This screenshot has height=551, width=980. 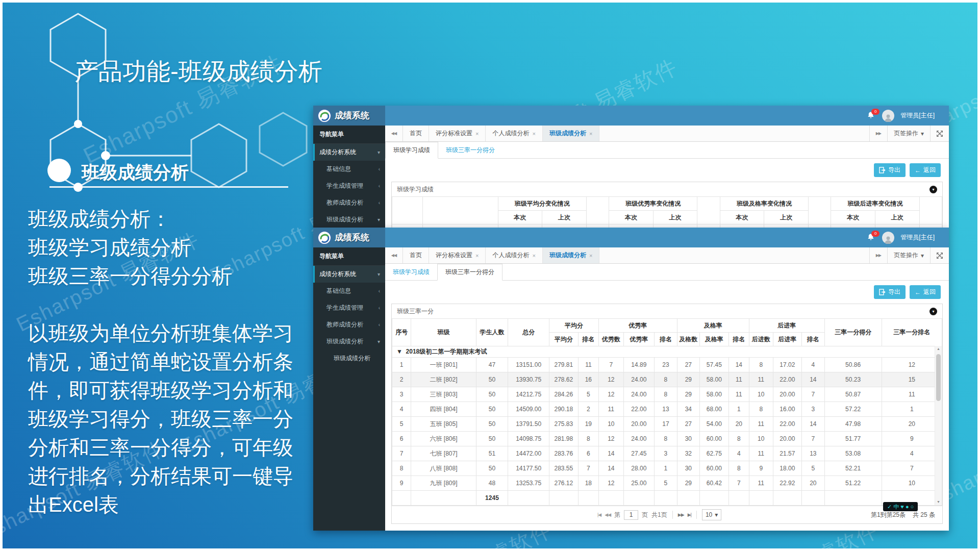 I want to click on page-size-select: 10 ▾, so click(x=712, y=515).